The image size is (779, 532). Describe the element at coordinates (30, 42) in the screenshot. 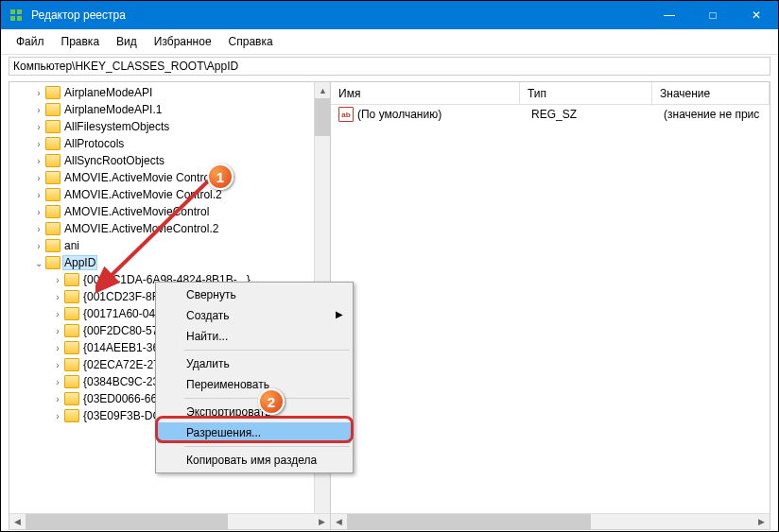

I see `menu-file: Файл` at that location.